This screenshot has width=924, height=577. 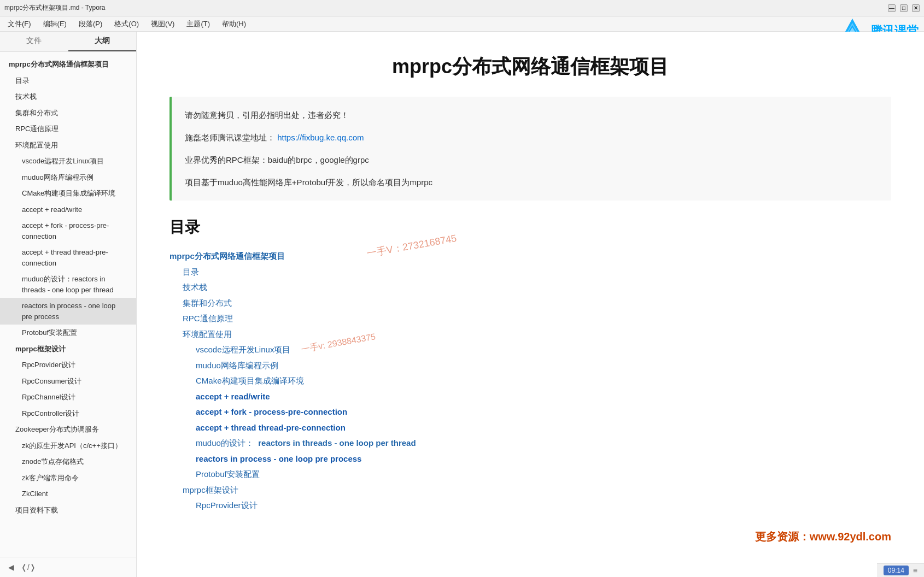 What do you see at coordinates (68, 381) in the screenshot?
I see `sidebar-item-rpcconsumer: RpcConsumer设计` at bounding box center [68, 381].